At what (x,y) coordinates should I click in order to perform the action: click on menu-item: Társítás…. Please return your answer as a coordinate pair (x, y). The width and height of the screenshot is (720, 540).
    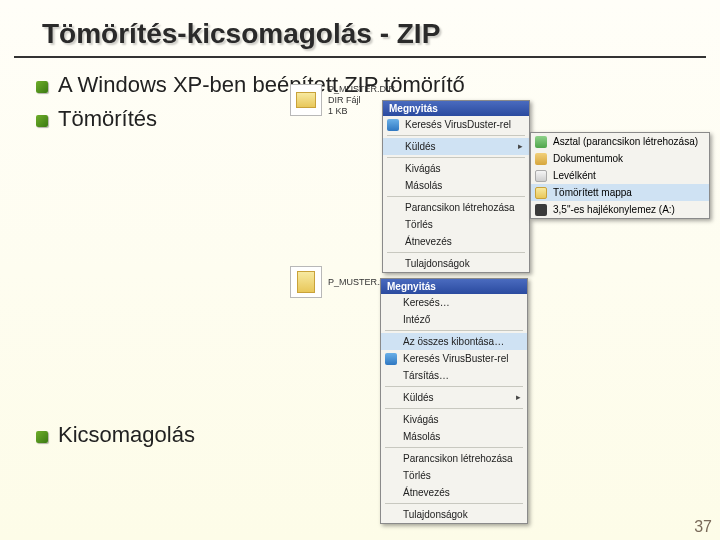
    Looking at the image, I should click on (454, 376).